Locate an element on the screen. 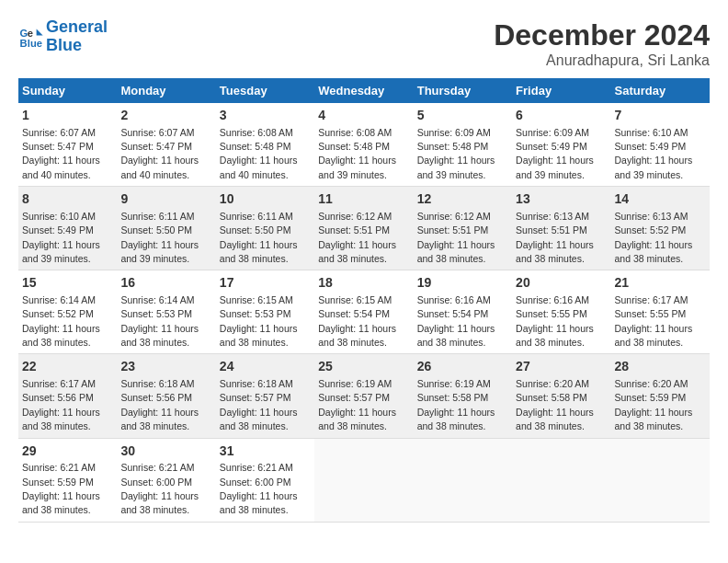 The image size is (728, 563). day-info: Sunrise: 6:09 AMSunset: 5:49 PMDaylight:… is located at coordinates (555, 154).